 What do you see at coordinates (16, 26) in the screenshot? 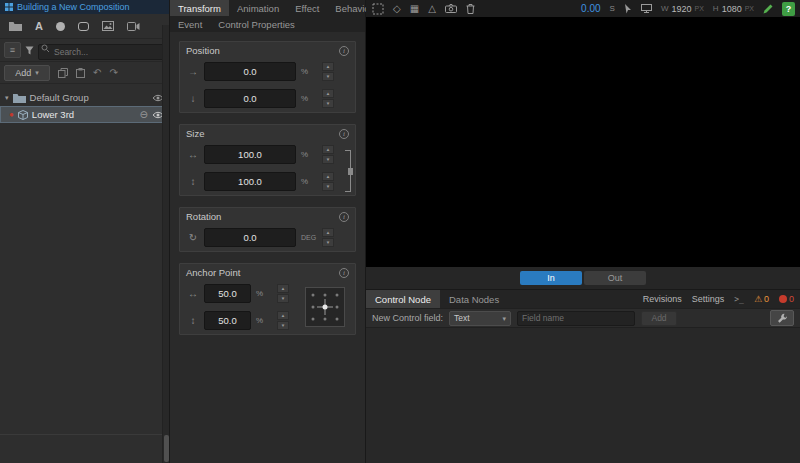
I see `folder-tool-icon` at bounding box center [16, 26].